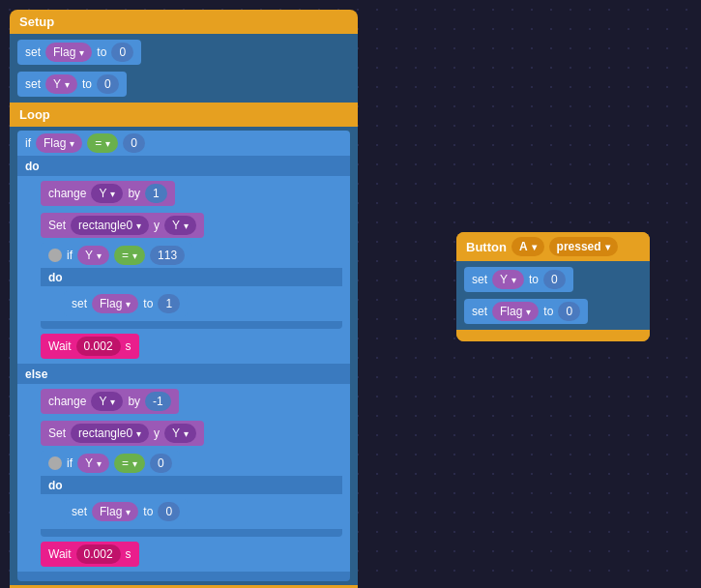 This screenshot has height=588, width=701. Describe the element at coordinates (70, 255) in the screenshot. I see `if-label-2: if` at that location.